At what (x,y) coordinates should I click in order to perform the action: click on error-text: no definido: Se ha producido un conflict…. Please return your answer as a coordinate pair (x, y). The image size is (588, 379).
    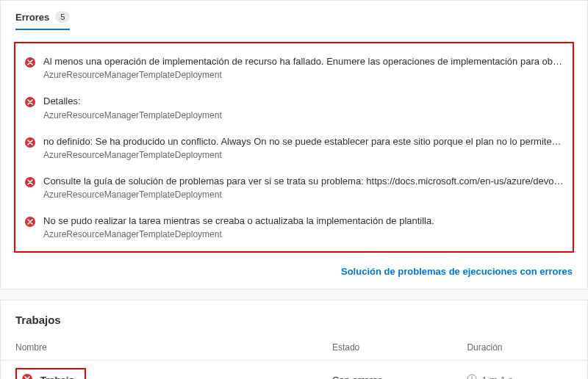
    Looking at the image, I should click on (304, 148).